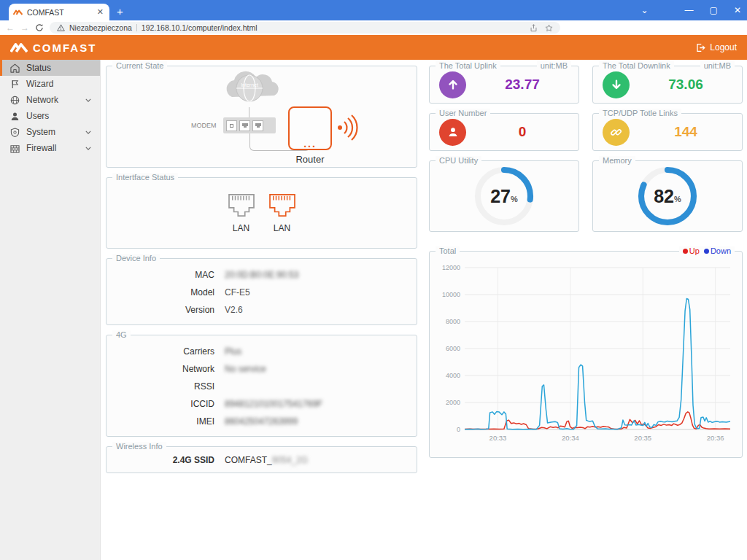 This screenshot has width=747, height=560. What do you see at coordinates (39, 28) in the screenshot?
I see `reload-button` at bounding box center [39, 28].